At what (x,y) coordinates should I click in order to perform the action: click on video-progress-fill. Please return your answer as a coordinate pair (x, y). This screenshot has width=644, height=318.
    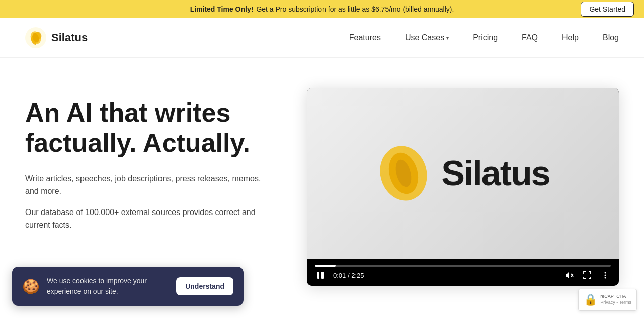
    Looking at the image, I should click on (325, 266).